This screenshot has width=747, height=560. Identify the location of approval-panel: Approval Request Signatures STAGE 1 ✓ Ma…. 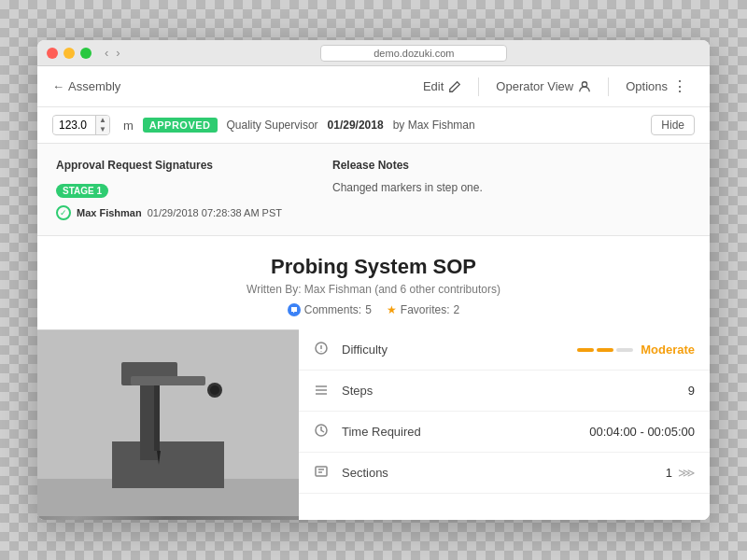
(374, 190).